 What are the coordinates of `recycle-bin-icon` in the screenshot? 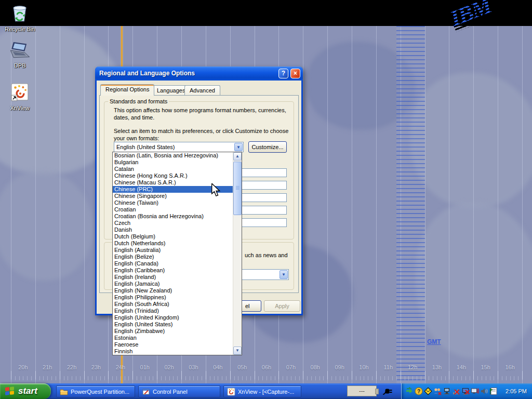 It's located at (20, 13).